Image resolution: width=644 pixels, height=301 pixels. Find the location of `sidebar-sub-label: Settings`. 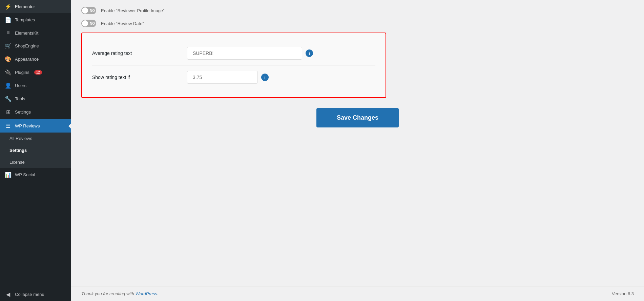

sidebar-sub-label: Settings is located at coordinates (18, 150).